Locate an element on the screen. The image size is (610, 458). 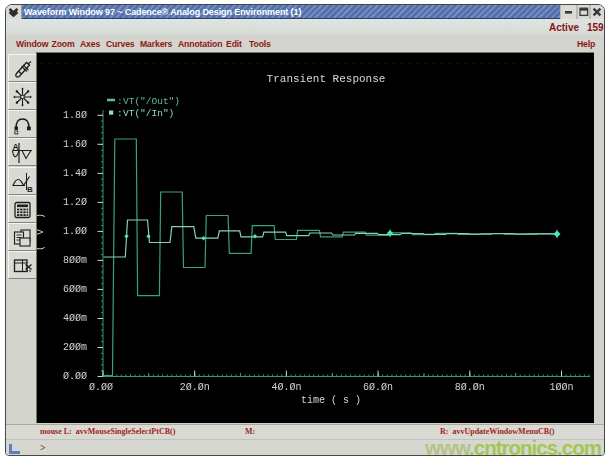
svg-text: 6Ø.Øn is located at coordinates (378, 388).